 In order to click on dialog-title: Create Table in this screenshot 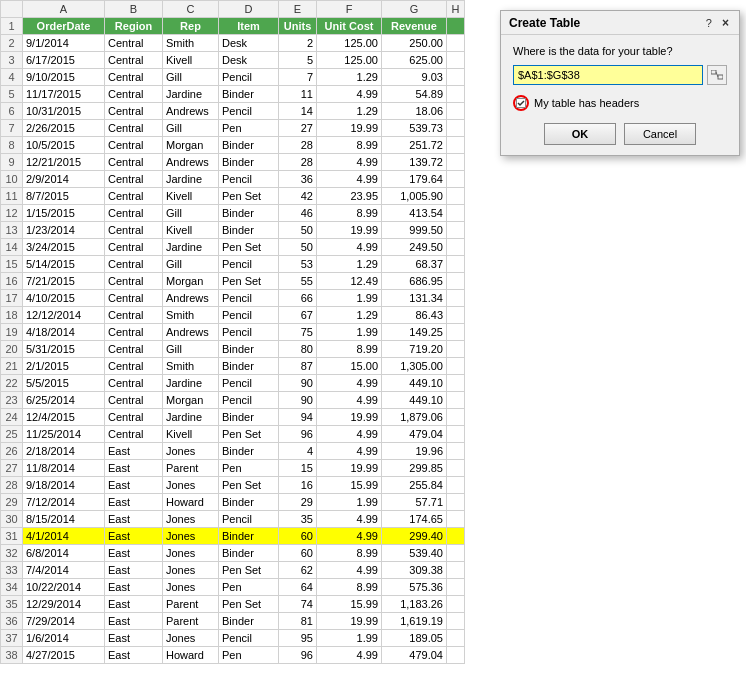, I will do `click(544, 23)`.